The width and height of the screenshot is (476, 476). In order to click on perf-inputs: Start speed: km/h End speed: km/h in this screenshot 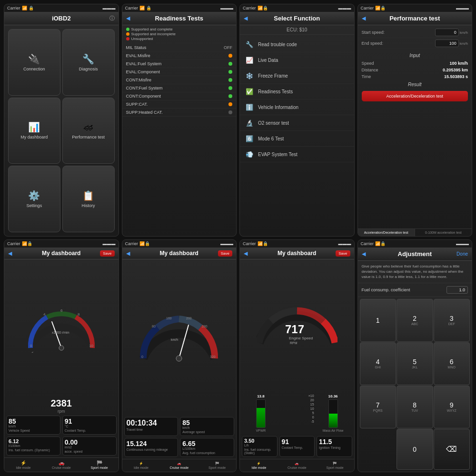, I will do `click(415, 38)`.